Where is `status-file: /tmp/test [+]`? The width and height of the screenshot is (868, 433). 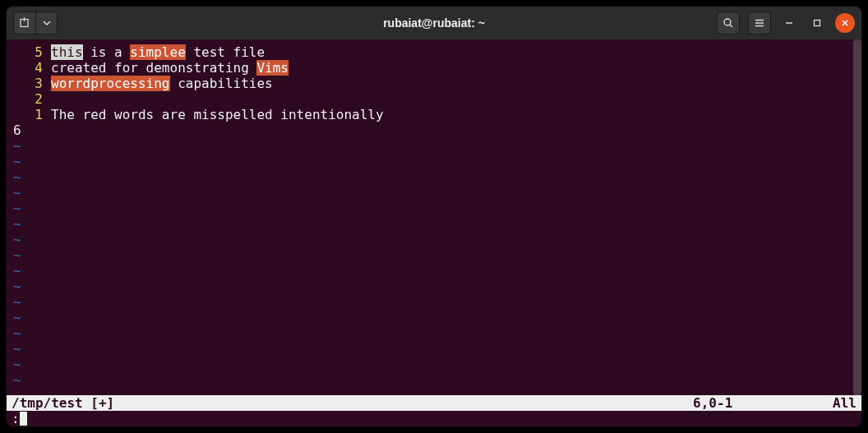
status-file: /tmp/test [+] is located at coordinates (352, 403).